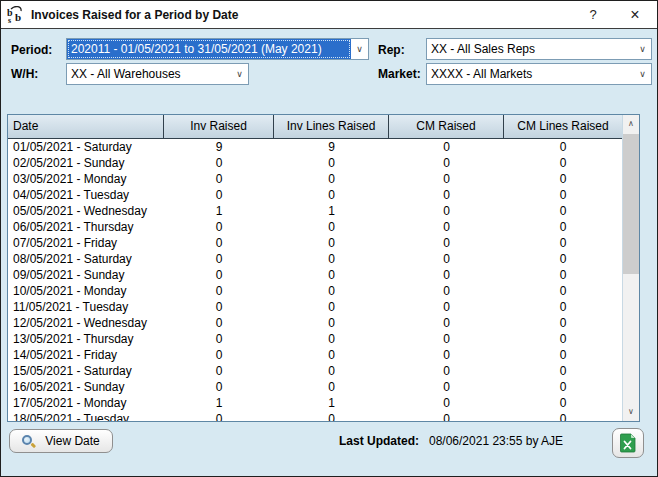  What do you see at coordinates (24, 74) in the screenshot?
I see `warehouse-label: W/H:` at bounding box center [24, 74].